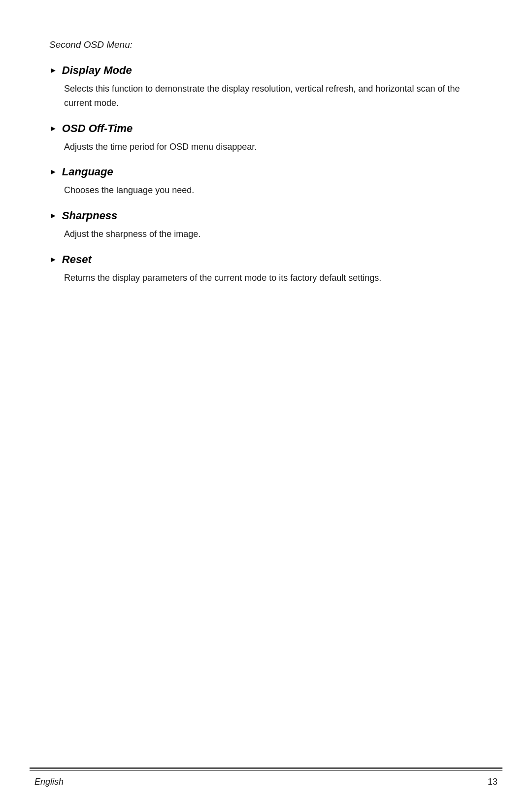  What do you see at coordinates (266, 784) in the screenshot?
I see `footer-content: English 13` at bounding box center [266, 784].